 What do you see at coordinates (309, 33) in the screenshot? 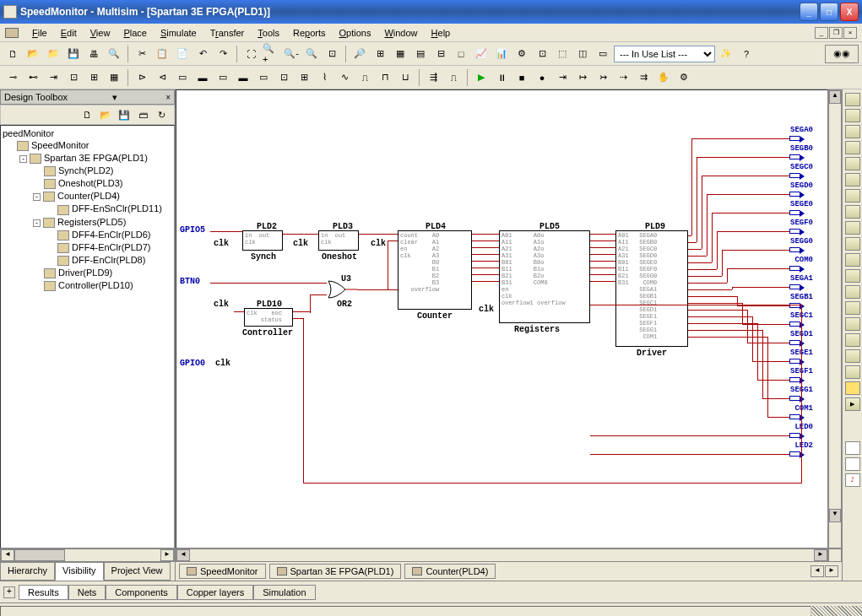
I see `menu-reports: Reports` at bounding box center [309, 33].